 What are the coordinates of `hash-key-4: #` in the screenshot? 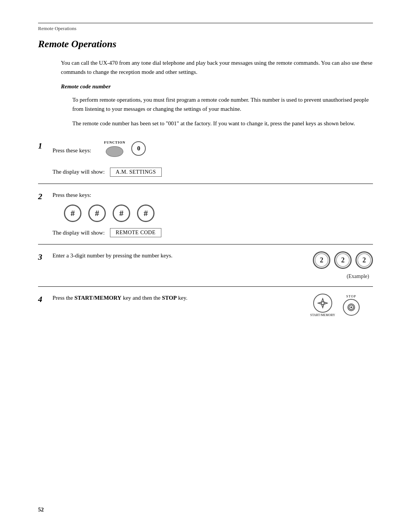 It's located at (146, 213).